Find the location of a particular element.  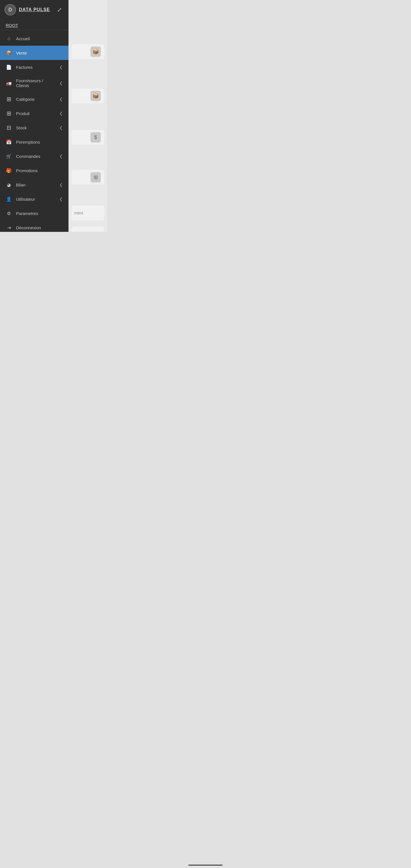

sidebar-item-factures: 📄 Factures ❮ is located at coordinates (34, 67).